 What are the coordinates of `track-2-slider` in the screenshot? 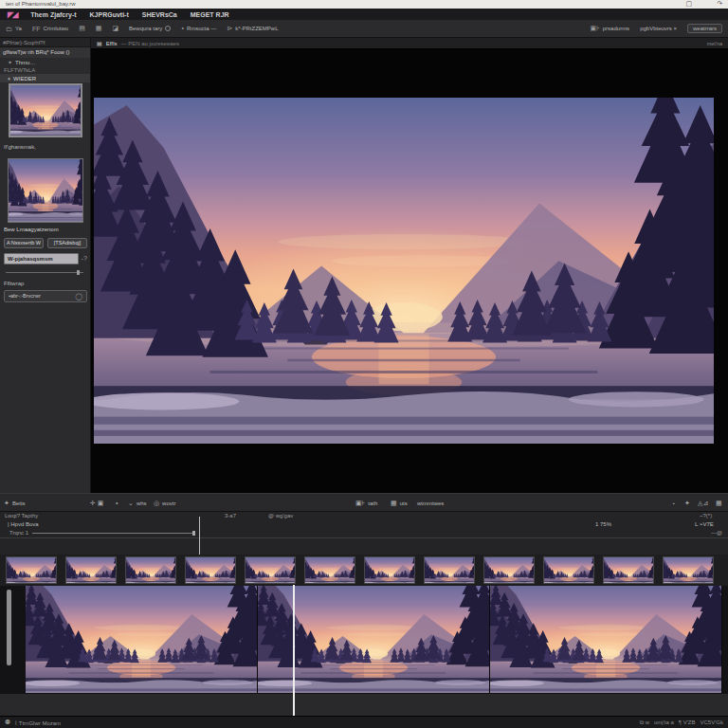 It's located at (114, 533).